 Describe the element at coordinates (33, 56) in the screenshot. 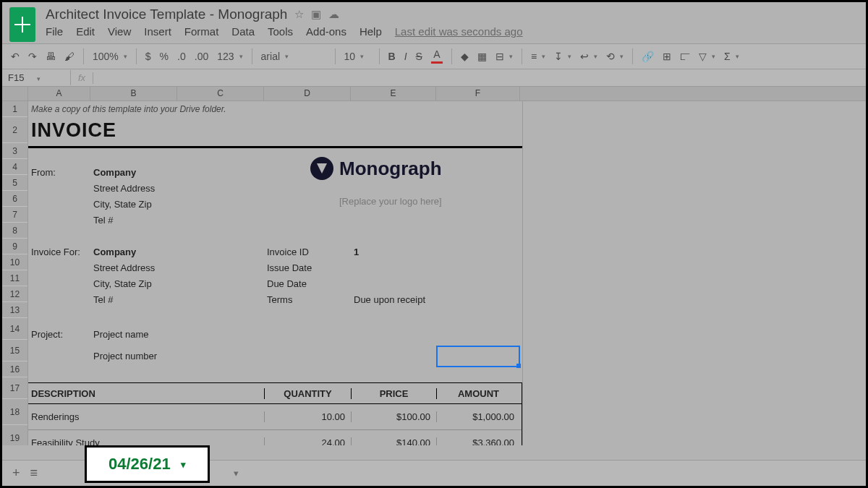

I see `redo-icon: ↷` at that location.